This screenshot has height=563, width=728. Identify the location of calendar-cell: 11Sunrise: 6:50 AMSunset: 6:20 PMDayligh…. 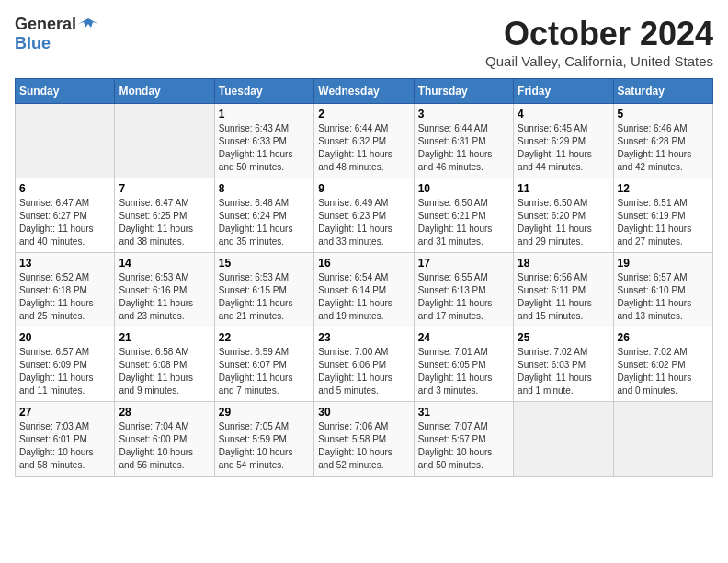
(563, 215).